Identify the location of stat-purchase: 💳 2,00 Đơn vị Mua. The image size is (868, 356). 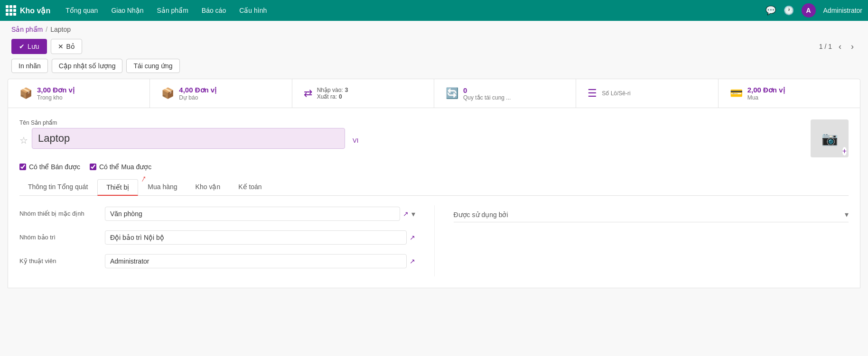
(789, 93).